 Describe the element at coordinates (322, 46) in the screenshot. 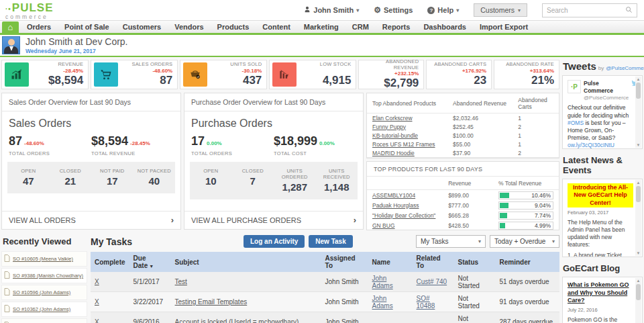

I see `identity-bar: John Smith at Dev Corp. Wednesday June 2…` at that location.